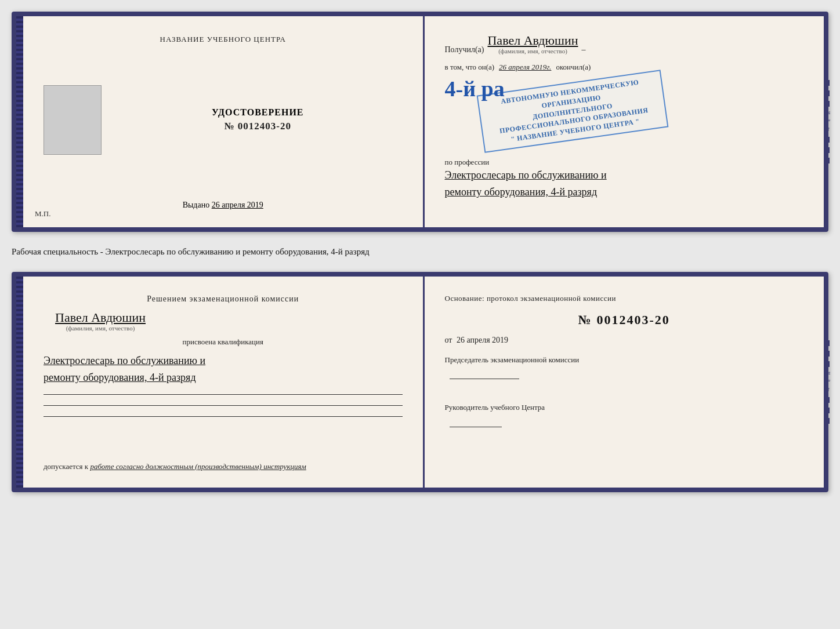 This screenshot has width=840, height=629. I want to click on director-section: Руководитель учебного Центра, so click(624, 416).